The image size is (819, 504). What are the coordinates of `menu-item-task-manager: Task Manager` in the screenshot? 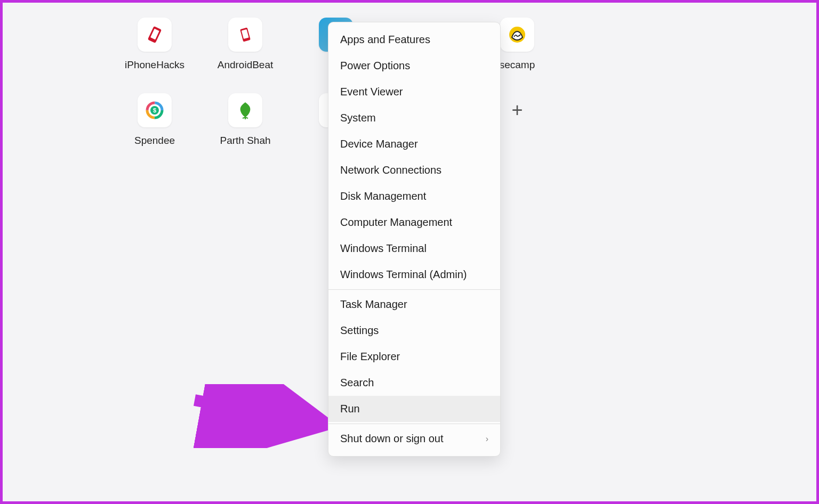 It's located at (414, 305).